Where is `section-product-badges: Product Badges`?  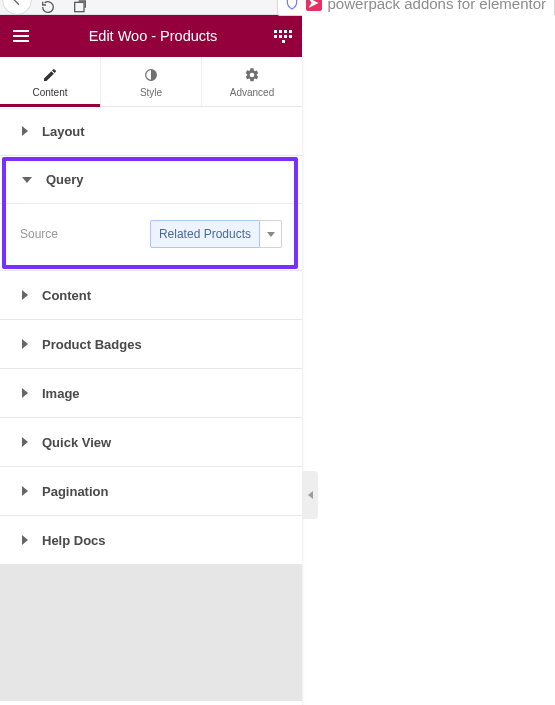
section-product-badges: Product Badges is located at coordinates (151, 344).